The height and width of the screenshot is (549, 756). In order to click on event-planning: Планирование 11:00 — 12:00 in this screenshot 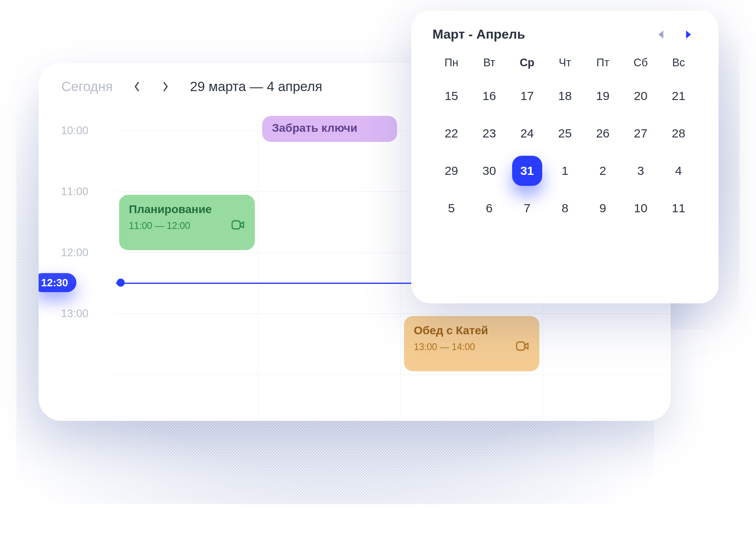, I will do `click(187, 222)`.